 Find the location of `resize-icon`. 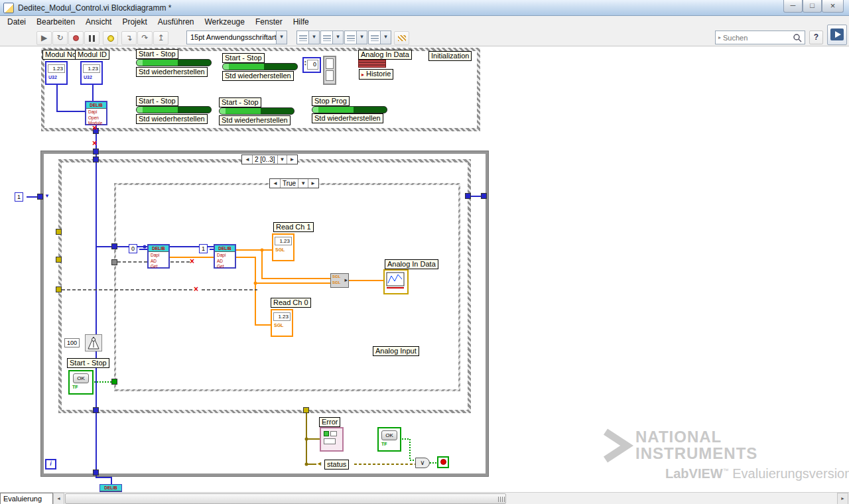

resize-icon is located at coordinates (351, 38).